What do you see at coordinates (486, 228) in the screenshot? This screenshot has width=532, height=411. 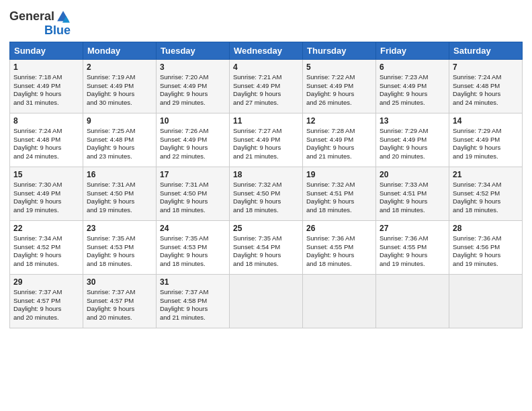 I see `day-number: 28` at bounding box center [486, 228].